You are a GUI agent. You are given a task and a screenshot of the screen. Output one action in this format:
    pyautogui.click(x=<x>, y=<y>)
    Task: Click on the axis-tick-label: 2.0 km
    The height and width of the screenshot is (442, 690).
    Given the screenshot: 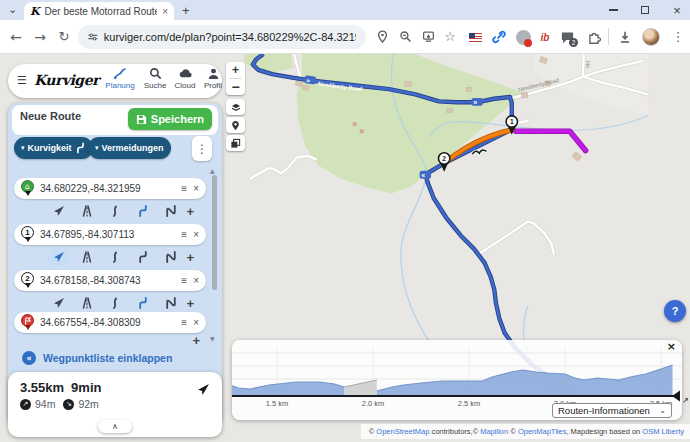 What is the action you would take?
    pyautogui.click(x=374, y=404)
    